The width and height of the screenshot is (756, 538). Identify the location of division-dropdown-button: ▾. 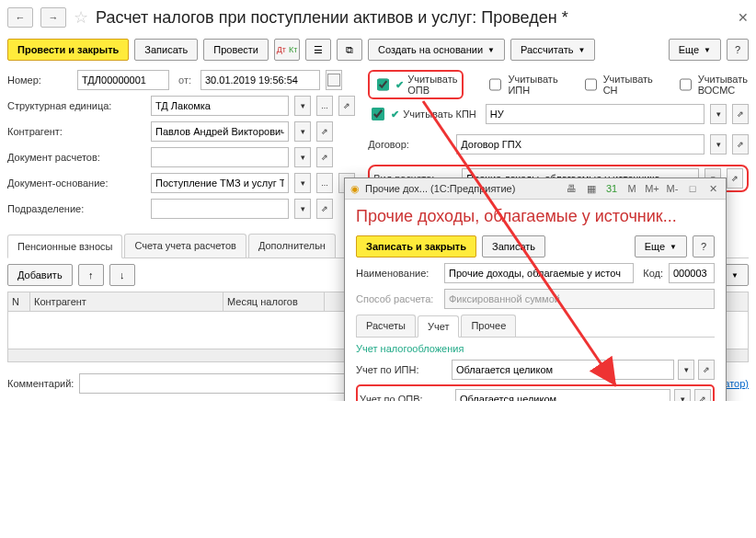
(303, 209).